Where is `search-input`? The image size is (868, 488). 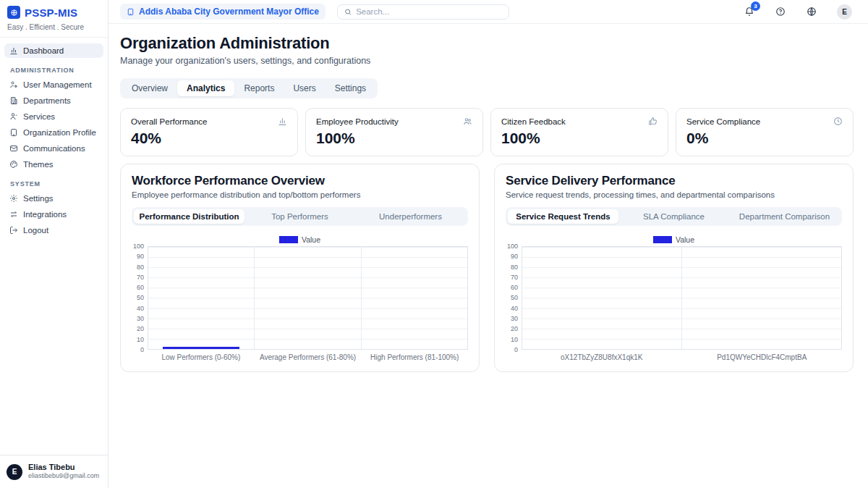
search-input is located at coordinates (429, 12).